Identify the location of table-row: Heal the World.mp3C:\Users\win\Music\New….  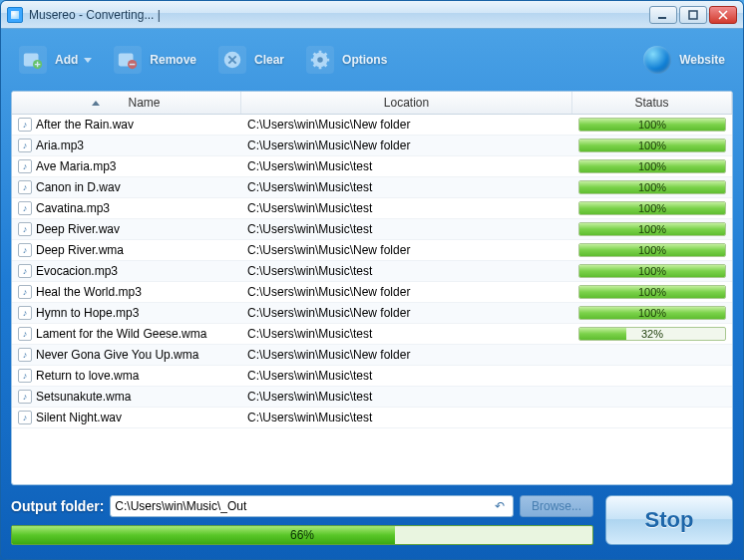
(372, 293).